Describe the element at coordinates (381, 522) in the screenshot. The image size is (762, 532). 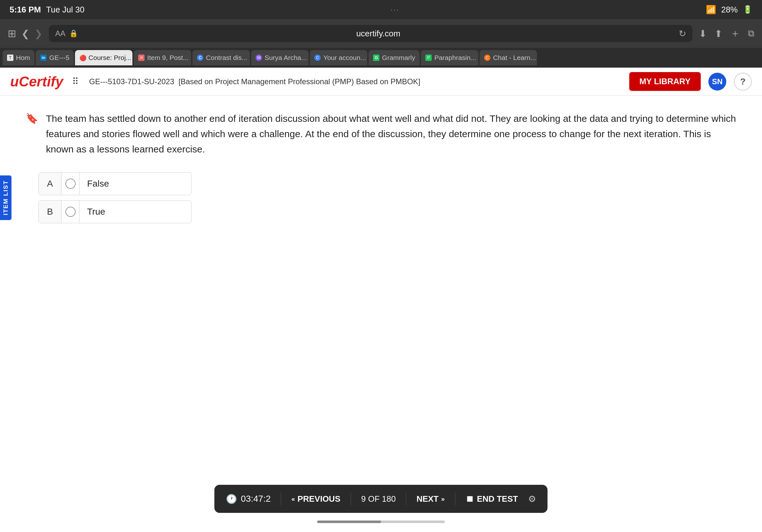
I see `scrollbar` at that location.